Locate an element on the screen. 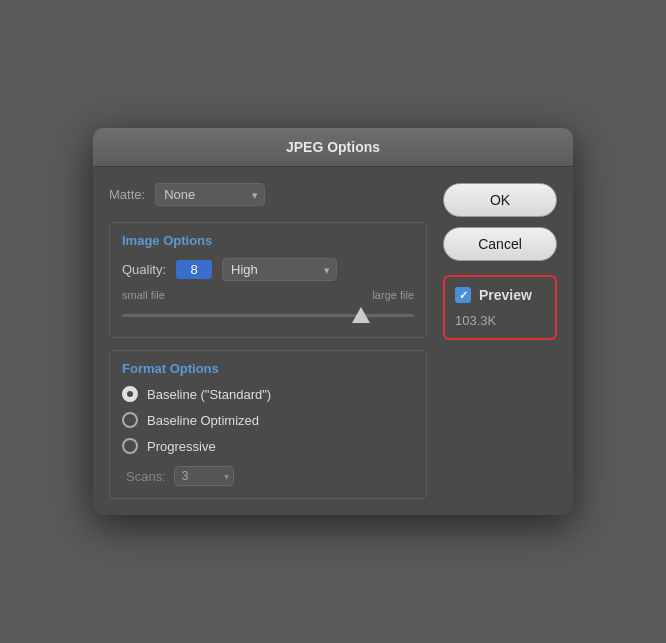 Image resolution: width=666 pixels, height=643 pixels. radio-label-baseline-optimized: Baseline Optimized is located at coordinates (203, 420).